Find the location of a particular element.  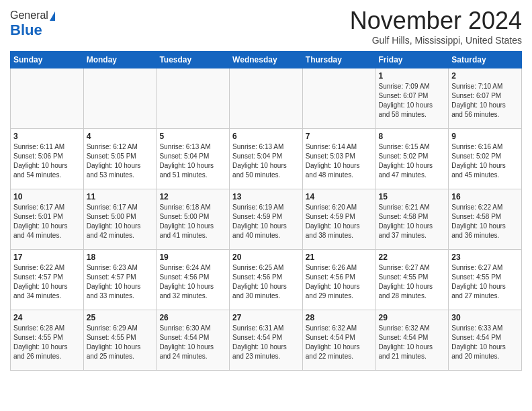

day-info: Sunrise: 6:16 AMSunset: 5:02 PMDaylight:… is located at coordinates (485, 161).